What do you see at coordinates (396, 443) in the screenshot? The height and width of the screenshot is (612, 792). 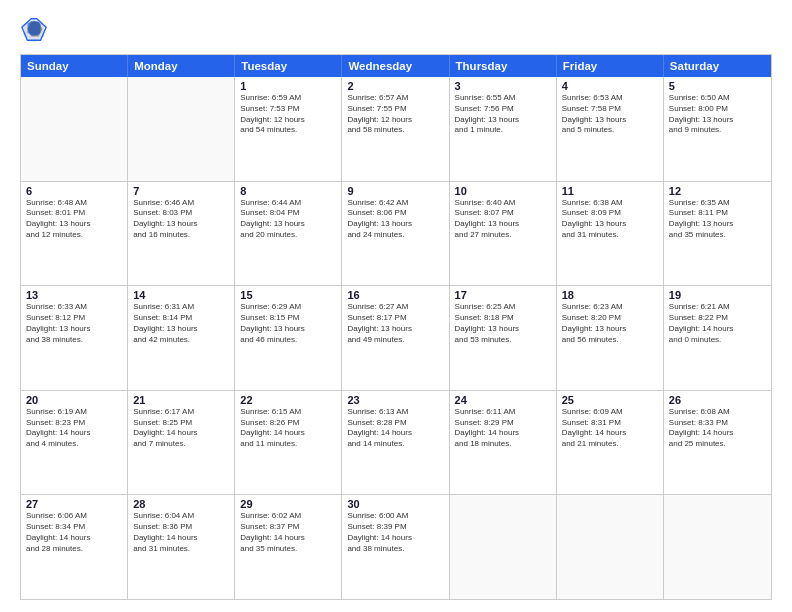 I see `calendar-cell: 23Sunrise: 6:13 AM Sunset: 8:28 PM Dayli…` at bounding box center [396, 443].